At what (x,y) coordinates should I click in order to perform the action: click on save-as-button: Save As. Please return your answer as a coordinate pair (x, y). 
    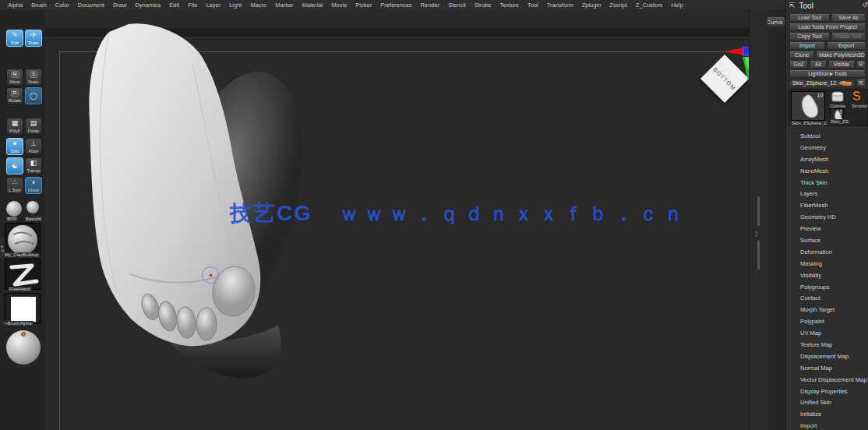
    Looking at the image, I should click on (849, 18).